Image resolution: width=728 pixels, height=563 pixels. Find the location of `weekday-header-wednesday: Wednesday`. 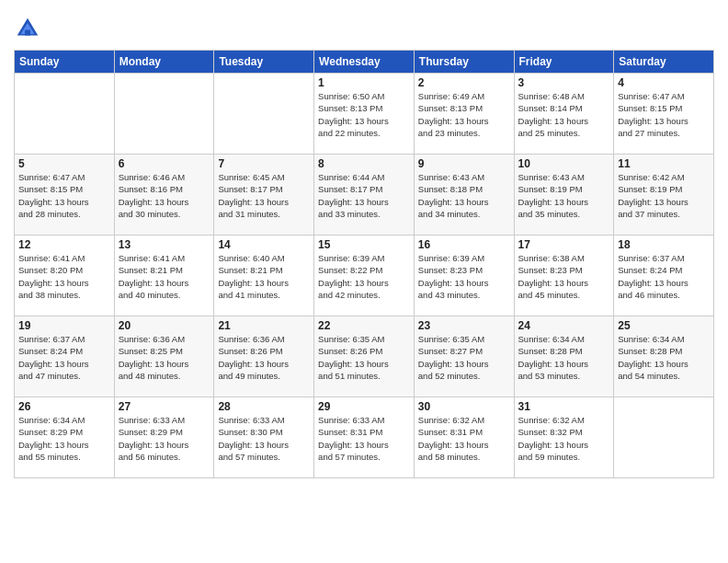

weekday-header-wednesday: Wednesday is located at coordinates (364, 63).